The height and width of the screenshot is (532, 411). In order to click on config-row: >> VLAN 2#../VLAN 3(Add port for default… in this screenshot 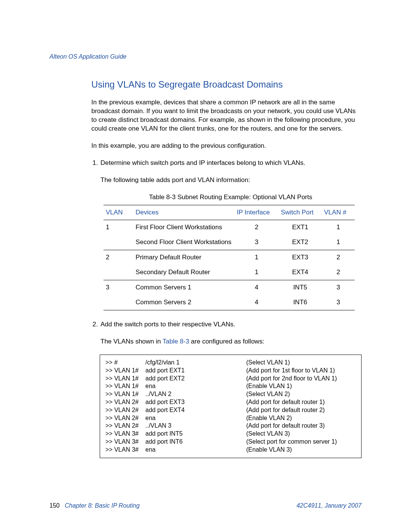, I will do `click(231, 426)`.